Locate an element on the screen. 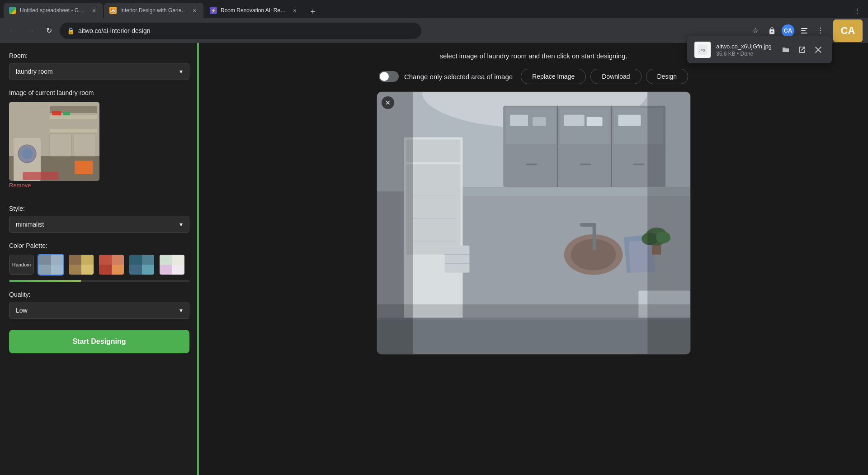 Image resolution: width=868 pixels, height=475 pixels. extension-icon is located at coordinates (772, 31).